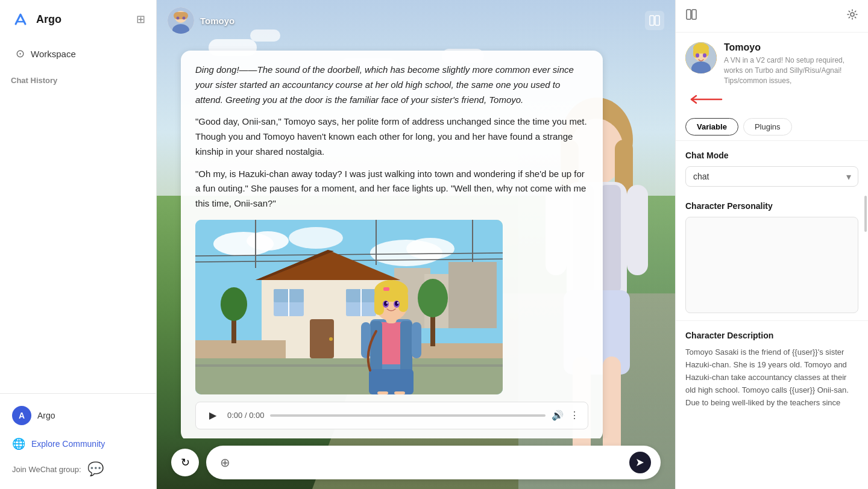 This screenshot has height=489, width=868. What do you see at coordinates (701, 58) in the screenshot?
I see `character-avatar-panel` at bounding box center [701, 58].